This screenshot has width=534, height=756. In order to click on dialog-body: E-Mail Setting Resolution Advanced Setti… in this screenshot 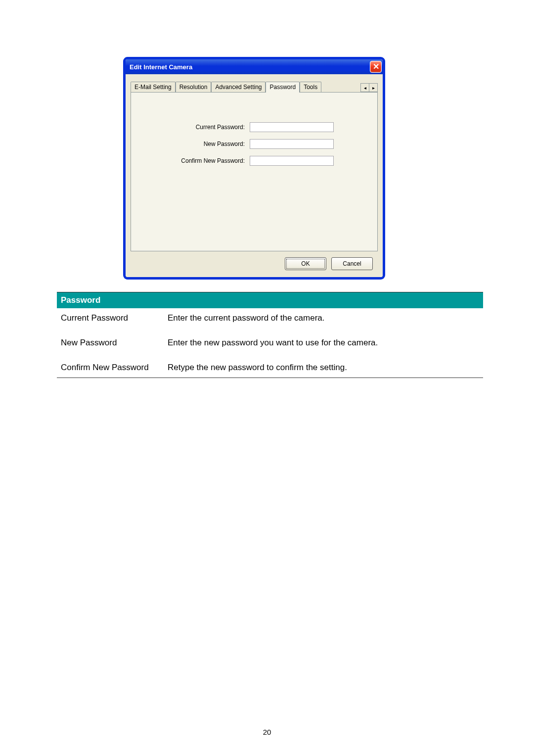, I will do `click(254, 176)`.